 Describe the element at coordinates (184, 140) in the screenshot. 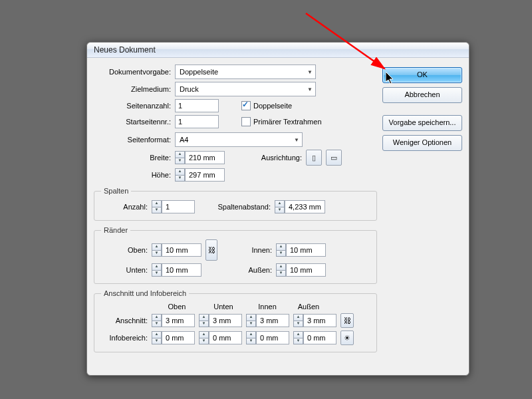

I see `page-size-value: A4` at that location.